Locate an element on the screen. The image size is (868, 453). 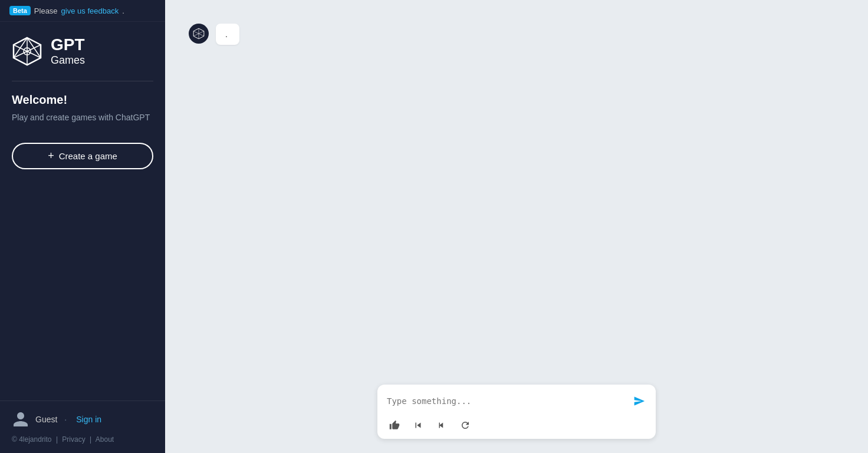
user-name: Guest is located at coordinates (46, 419).